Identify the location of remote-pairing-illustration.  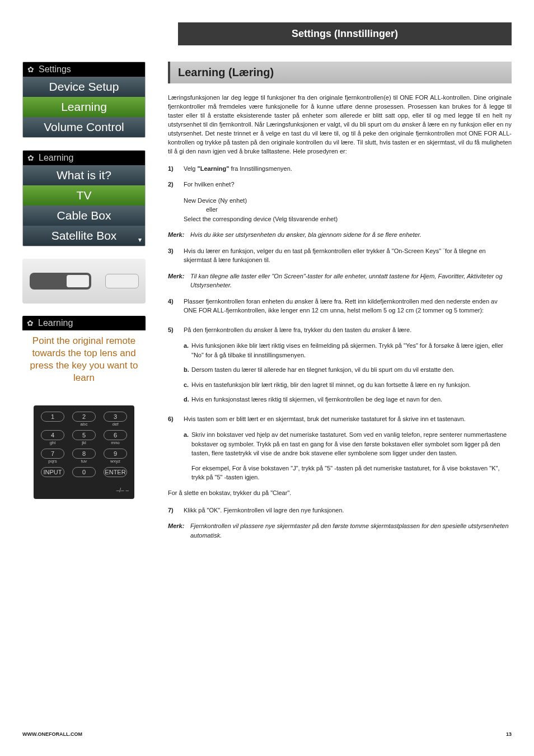
(84, 281).